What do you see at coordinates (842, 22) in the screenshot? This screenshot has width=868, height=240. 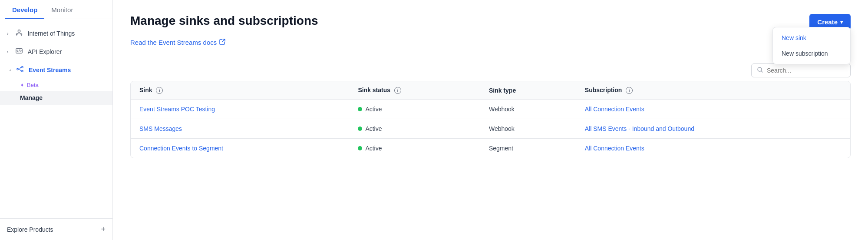 I see `create-chevron-icon: ▾` at bounding box center [842, 22].